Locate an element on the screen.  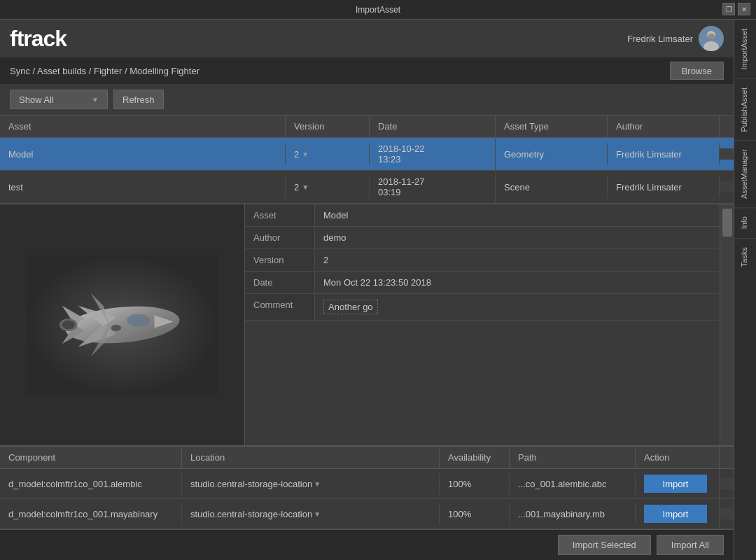
info-value-date: Mon Oct 22 13:23:50 2018 is located at coordinates (517, 283).